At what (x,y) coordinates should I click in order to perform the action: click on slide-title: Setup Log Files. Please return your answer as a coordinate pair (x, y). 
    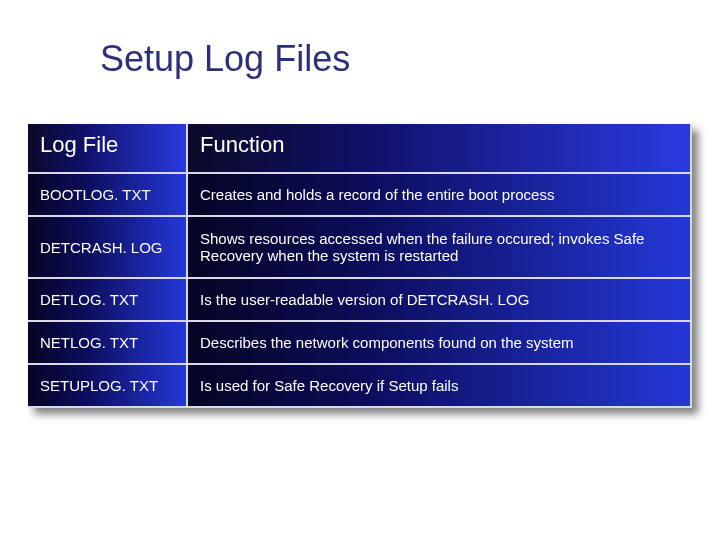
    Looking at the image, I should click on (225, 59).